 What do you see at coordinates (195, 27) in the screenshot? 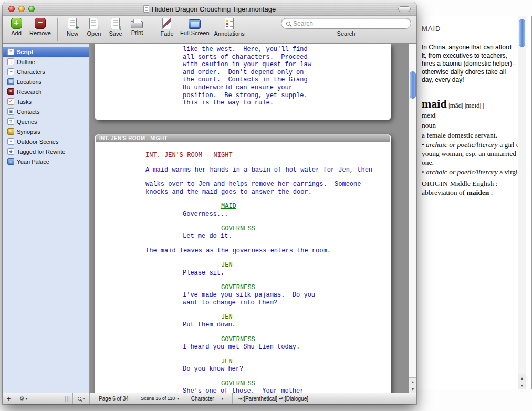
I see `fullscreen-button: Full Screen` at bounding box center [195, 27].